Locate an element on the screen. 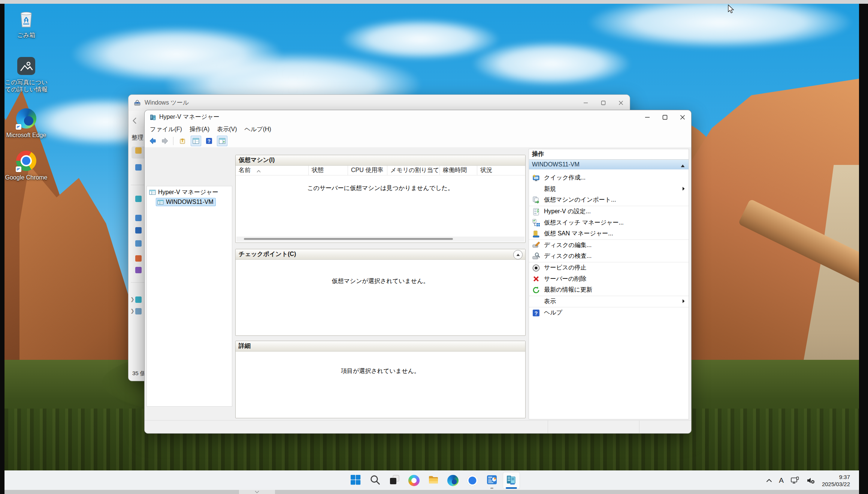 This screenshot has height=494, width=868. windows-tools-maximize-button is located at coordinates (603, 103).